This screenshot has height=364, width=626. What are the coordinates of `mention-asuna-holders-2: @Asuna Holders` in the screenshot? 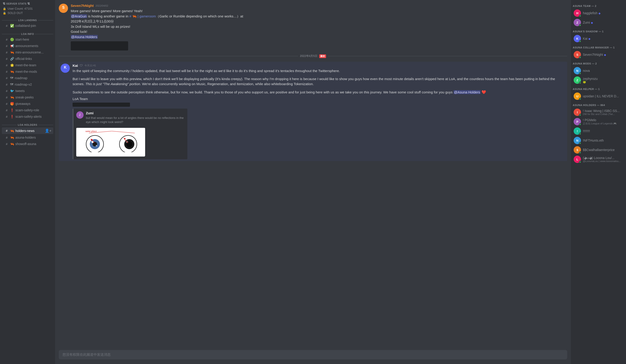 It's located at (467, 92).